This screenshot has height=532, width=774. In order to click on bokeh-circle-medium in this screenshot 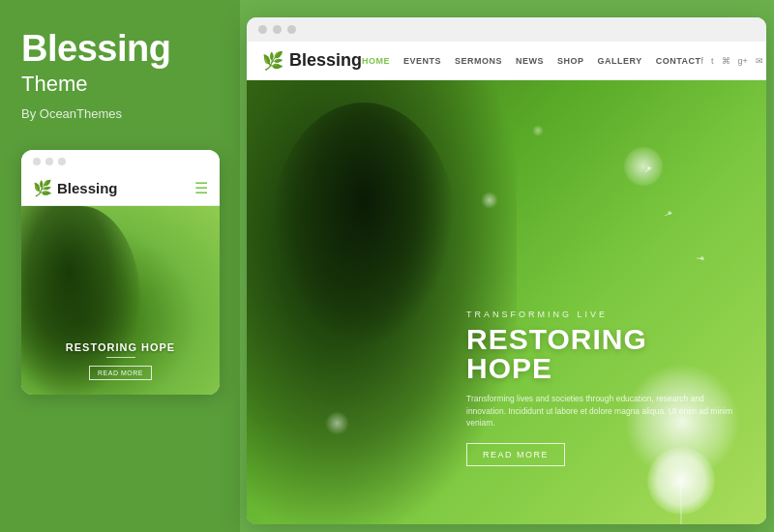, I will do `click(643, 166)`.